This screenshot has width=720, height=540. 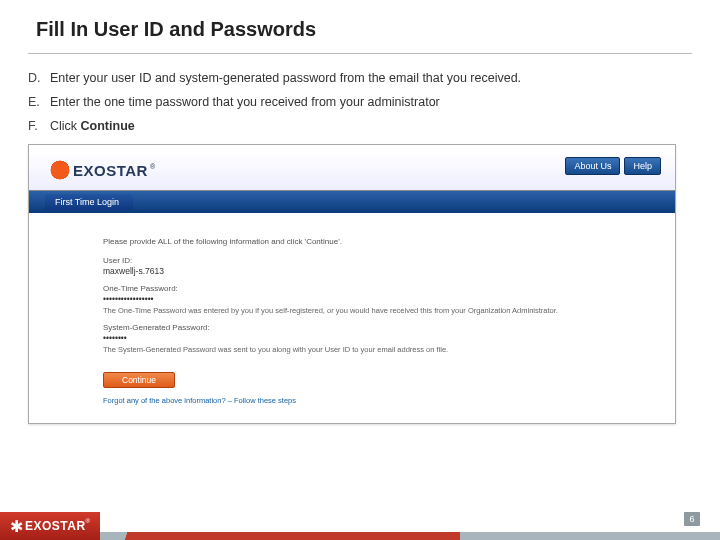 What do you see at coordinates (360, 126) in the screenshot?
I see `instruction-f: F. Click Continue` at bounding box center [360, 126].